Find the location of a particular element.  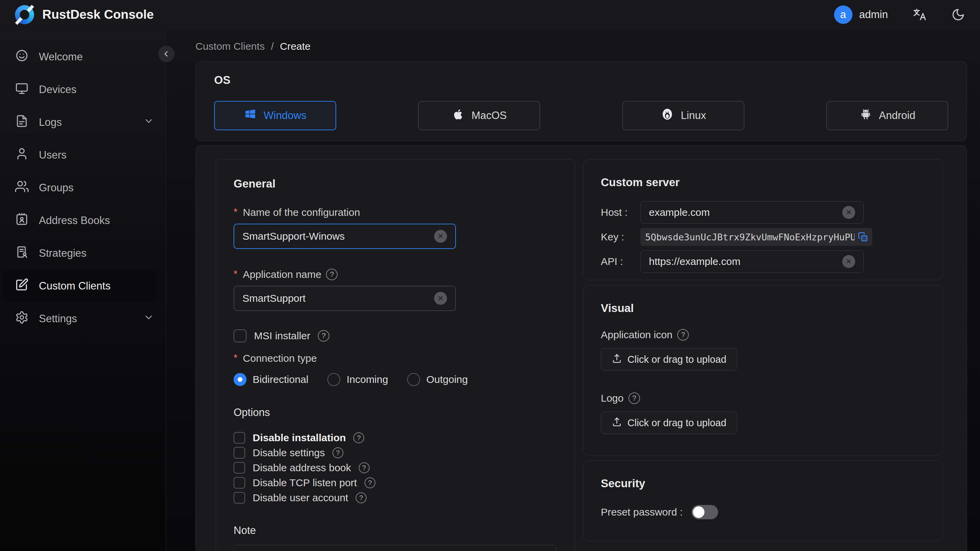

apple-icon is located at coordinates (458, 116).